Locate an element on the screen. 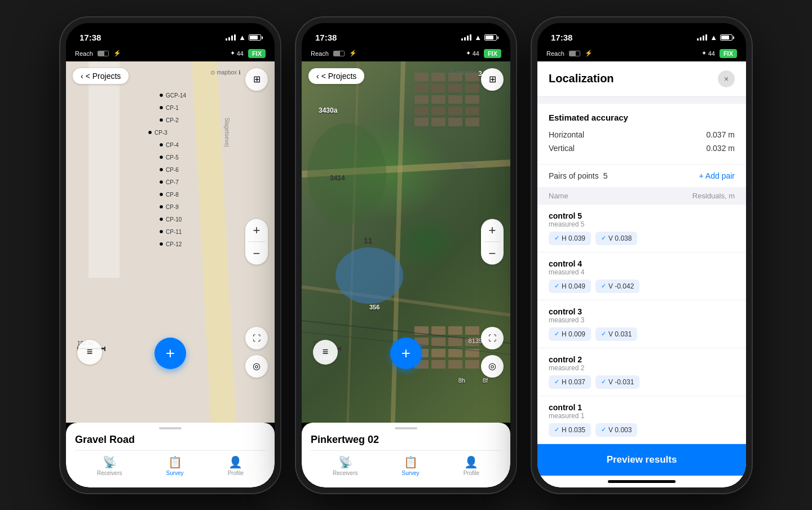 This screenshot has width=812, height=510. horizontal-value: 0.037 m is located at coordinates (721, 135).